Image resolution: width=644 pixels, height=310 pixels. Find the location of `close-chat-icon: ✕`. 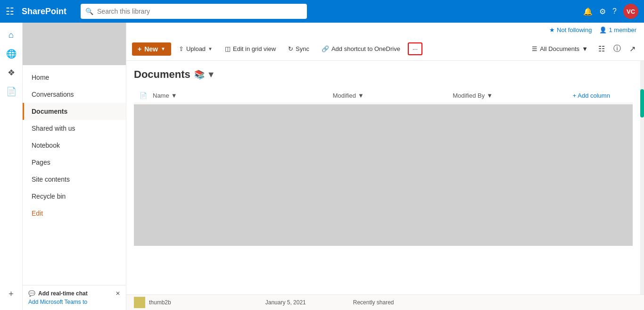

close-chat-icon: ✕ is located at coordinates (118, 293).